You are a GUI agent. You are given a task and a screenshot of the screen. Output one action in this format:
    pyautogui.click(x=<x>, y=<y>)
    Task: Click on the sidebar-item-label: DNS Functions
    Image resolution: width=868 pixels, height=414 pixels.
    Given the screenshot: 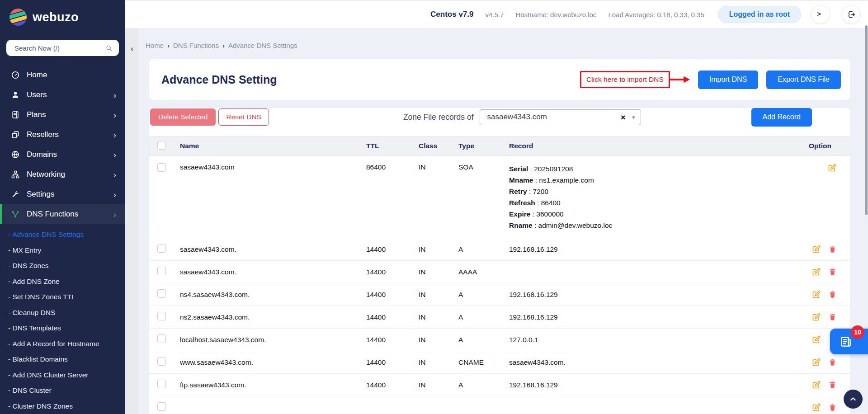 What is the action you would take?
    pyautogui.click(x=52, y=214)
    